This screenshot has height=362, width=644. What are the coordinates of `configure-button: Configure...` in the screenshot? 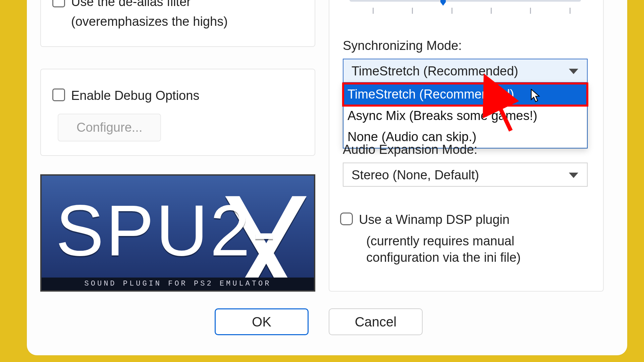 It's located at (109, 127).